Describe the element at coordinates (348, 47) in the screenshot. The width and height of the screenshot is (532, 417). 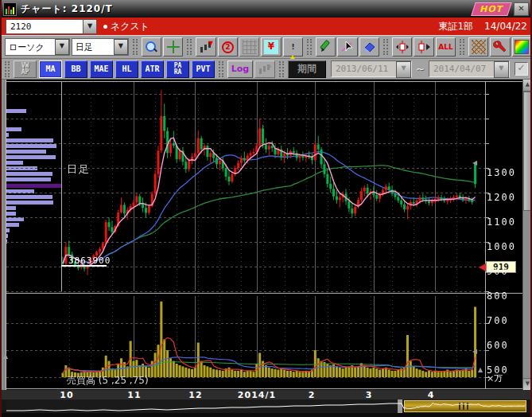
I see `cursor-icon` at that location.